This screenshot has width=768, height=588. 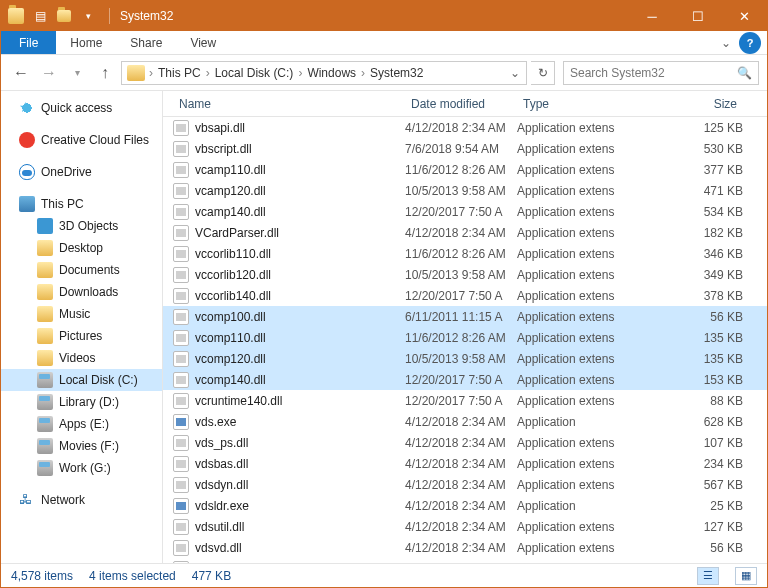 What do you see at coordinates (82, 248) in the screenshot?
I see `sidebar-item-desktop: Desktop` at bounding box center [82, 248].